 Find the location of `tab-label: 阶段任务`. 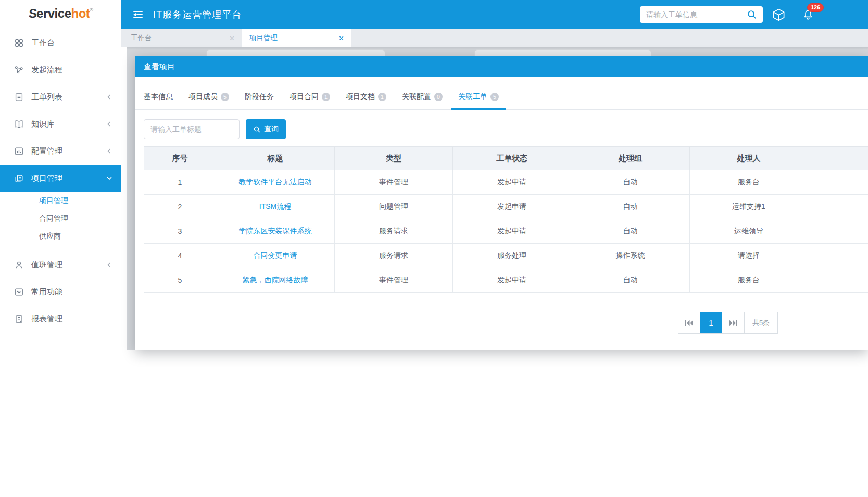

tab-label: 阶段任务 is located at coordinates (259, 97).